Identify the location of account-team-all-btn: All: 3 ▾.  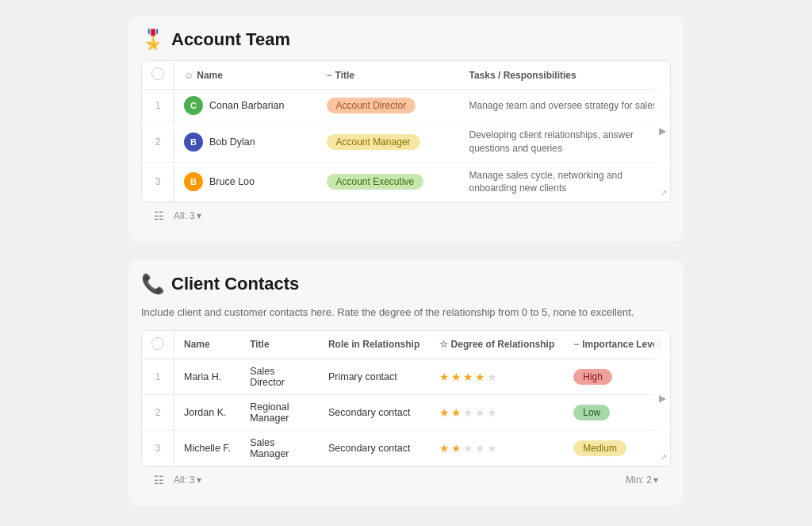
(187, 216).